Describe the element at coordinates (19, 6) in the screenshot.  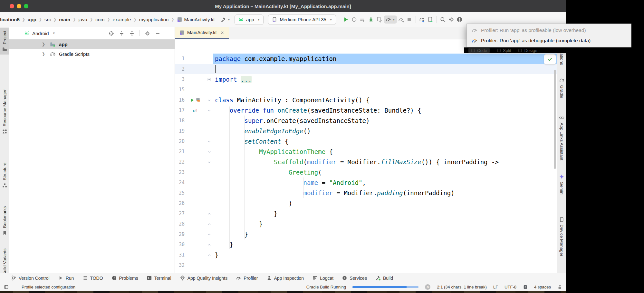
I see `minimize-window-button` at that location.